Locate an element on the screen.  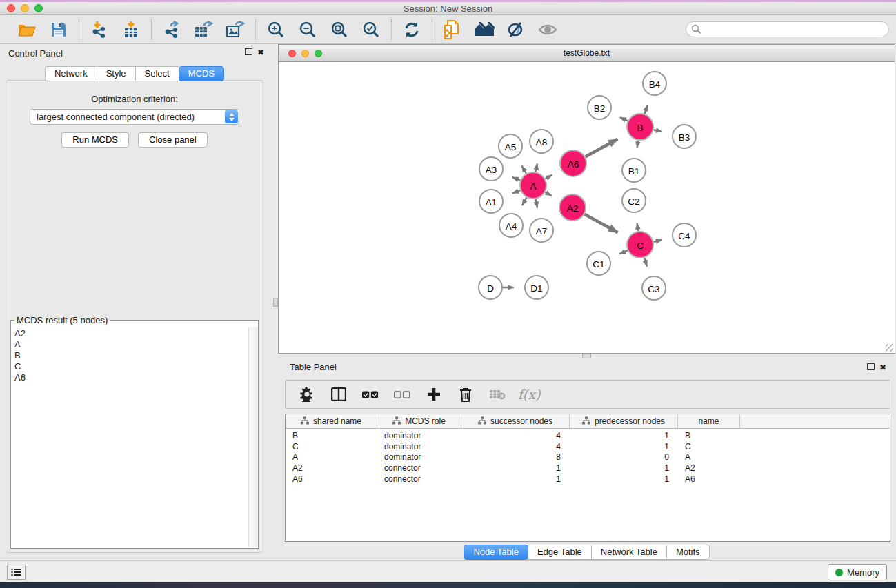
close-table-panel-icon: ✖ is located at coordinates (883, 367).